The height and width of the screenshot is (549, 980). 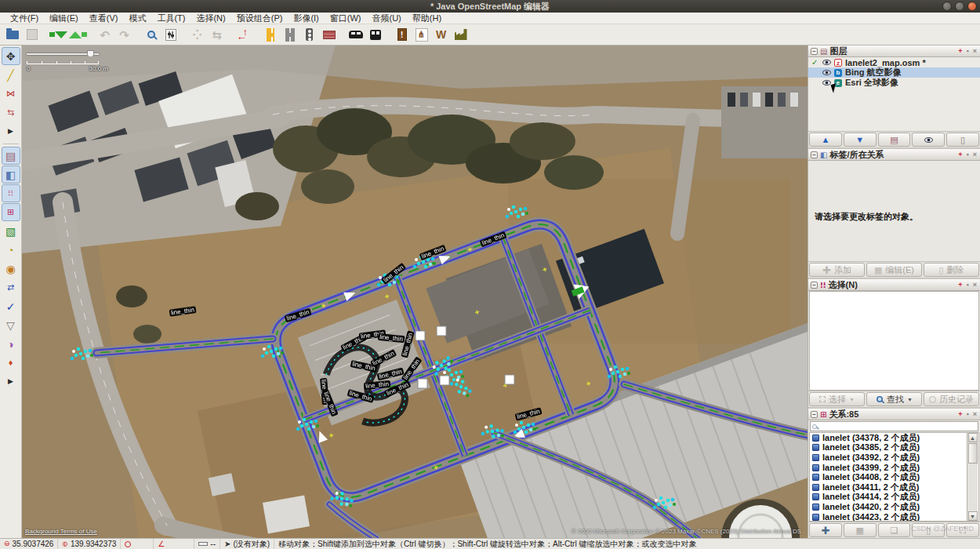 What do you see at coordinates (151, 35) in the screenshot?
I see `search-button` at bounding box center [151, 35].